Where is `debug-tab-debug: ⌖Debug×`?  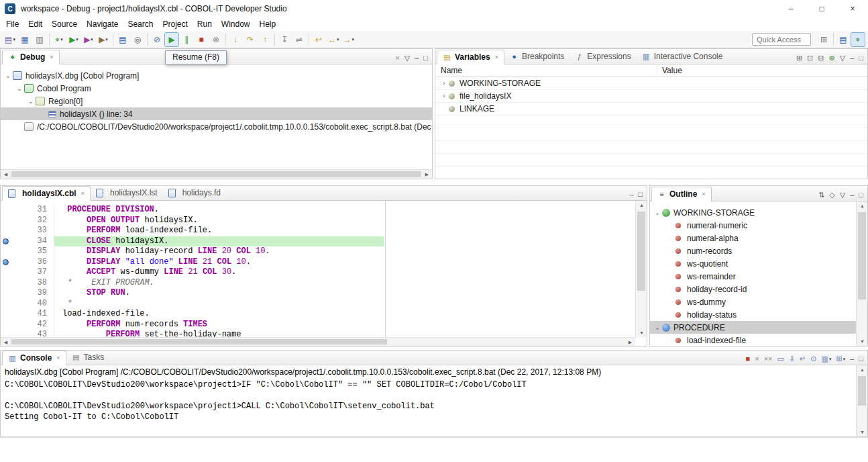 debug-tab-debug: ⌖Debug× is located at coordinates (31, 57).